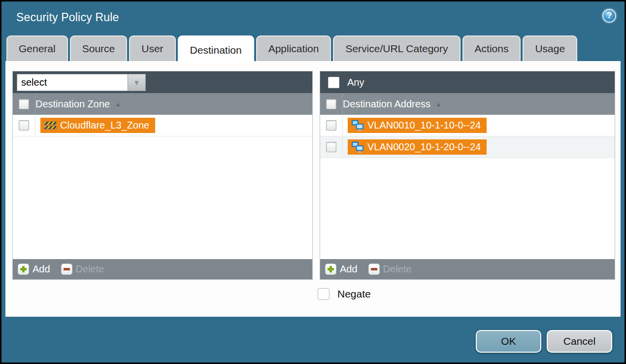  Describe the element at coordinates (99, 48) in the screenshot. I see `tab-source: Source` at that location.